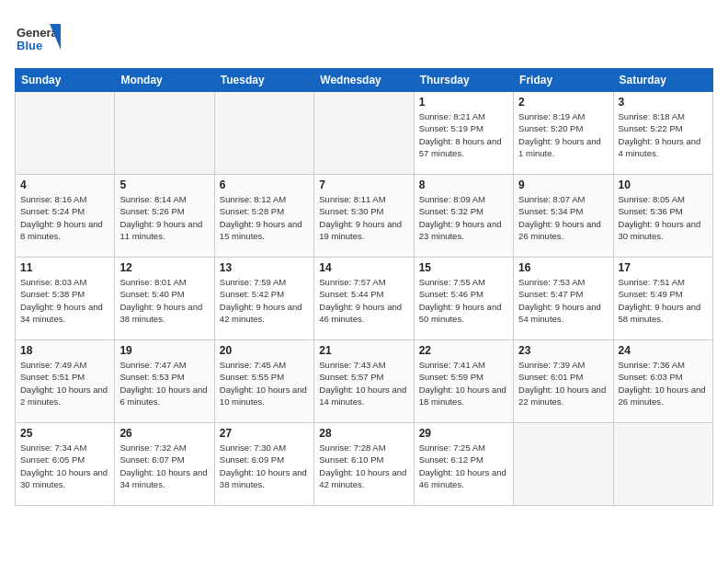 This screenshot has height=563, width=728. What do you see at coordinates (364, 216) in the screenshot?
I see `week-row-2: 4Sunrise: 8:16 AM Sunset: 5:24 PM Daylig…` at bounding box center [364, 216].